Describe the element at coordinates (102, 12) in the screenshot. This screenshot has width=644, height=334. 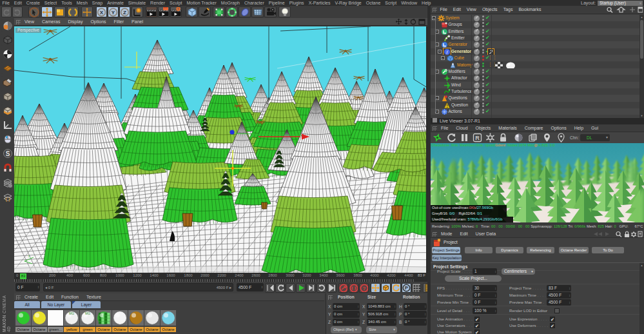
I see `svg-text: X` at that location.